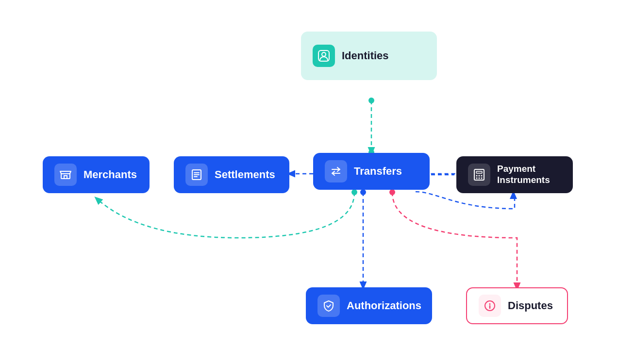 This screenshot has width=618, height=364. What do you see at coordinates (378, 171) in the screenshot?
I see `transfers-label: Transfers` at bounding box center [378, 171].